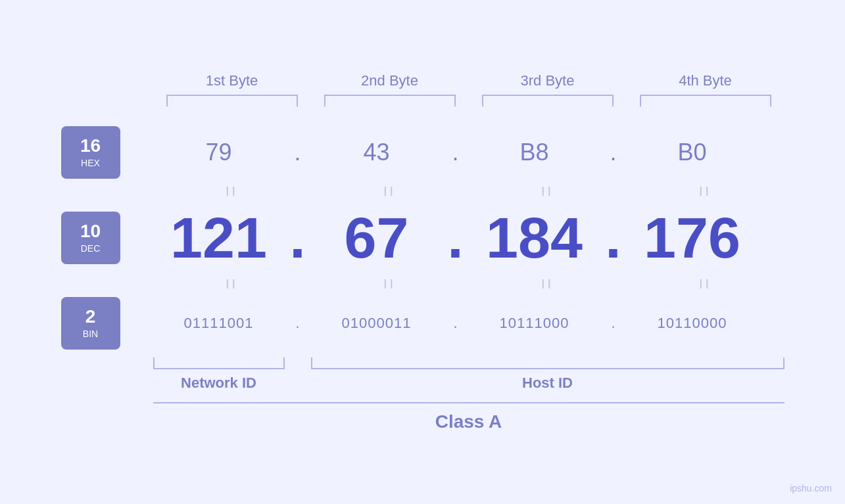  Describe the element at coordinates (219, 323) in the screenshot. I see `bin-byte-1: 01111001` at that location.